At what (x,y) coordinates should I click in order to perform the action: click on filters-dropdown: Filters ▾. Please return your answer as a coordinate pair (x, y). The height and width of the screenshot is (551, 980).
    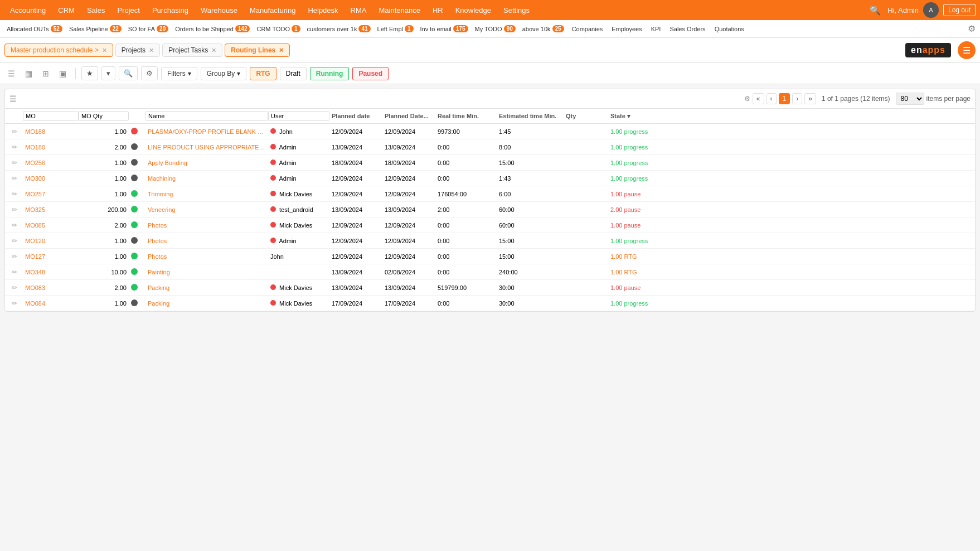
    Looking at the image, I should click on (179, 74).